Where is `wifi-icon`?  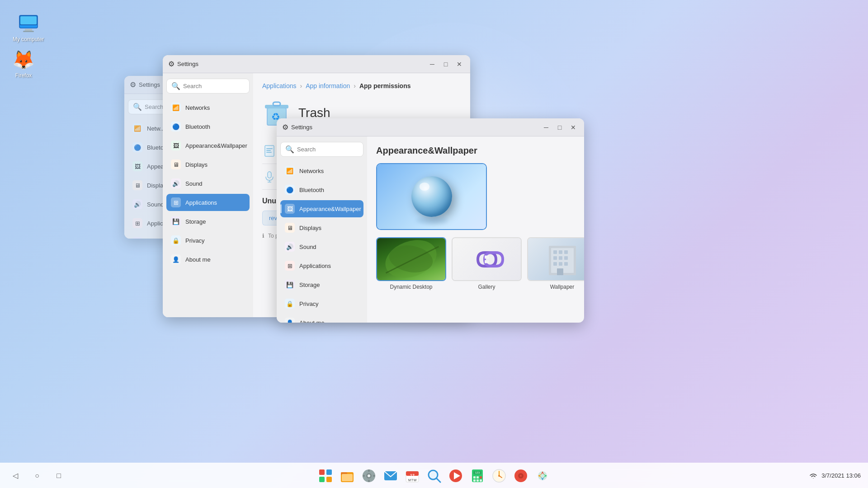
wifi-icon is located at coordinates (813, 476).